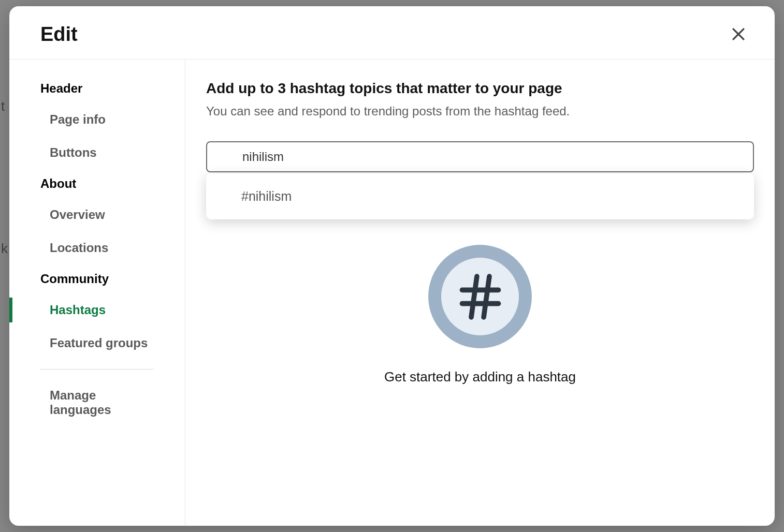 This screenshot has width=784, height=532. What do you see at coordinates (97, 215) in the screenshot?
I see `sidebar-item-overview: Overview` at bounding box center [97, 215].